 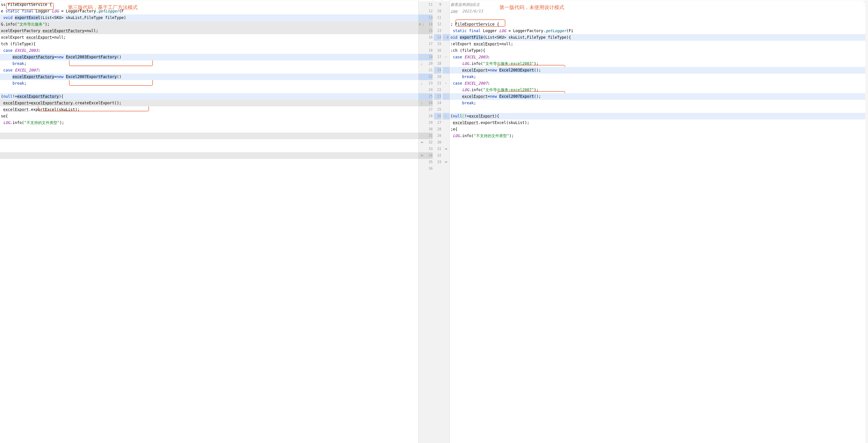 I want to click on string: "文件导出服务:excel2003", so click(x=508, y=64).